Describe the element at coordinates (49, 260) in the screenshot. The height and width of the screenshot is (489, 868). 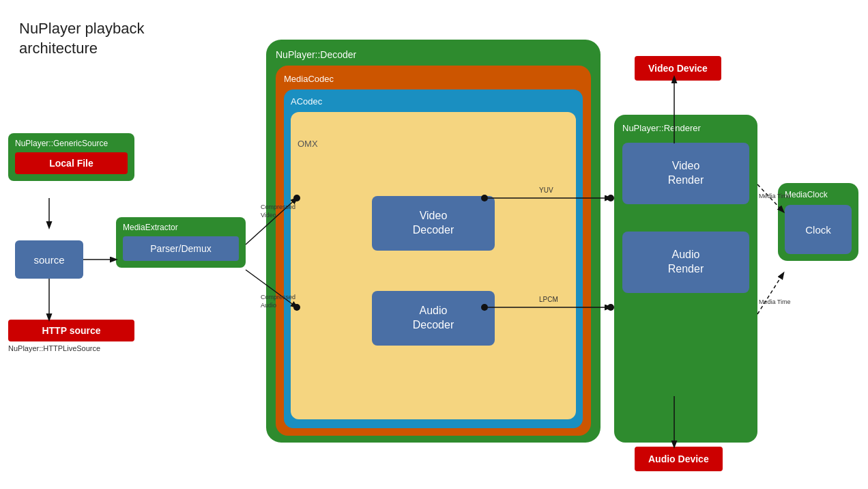
I see `source-box: source` at that location.